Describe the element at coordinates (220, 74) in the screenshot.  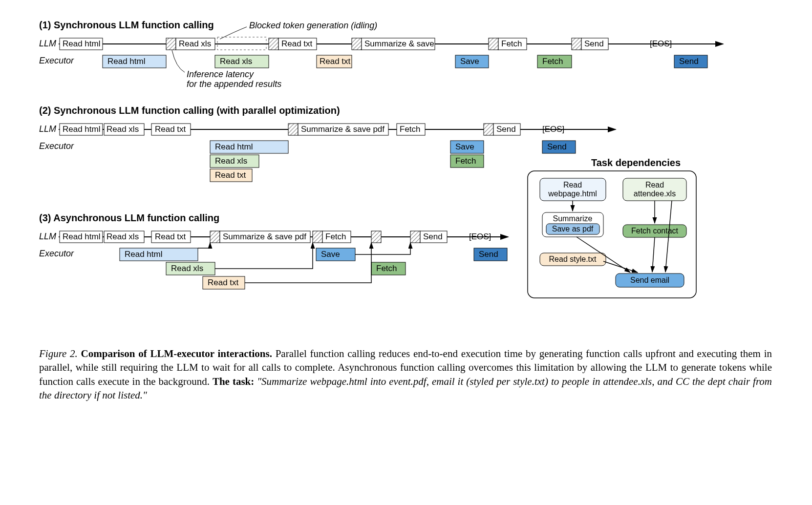
I see `anno-latency-1: Inference latency` at that location.